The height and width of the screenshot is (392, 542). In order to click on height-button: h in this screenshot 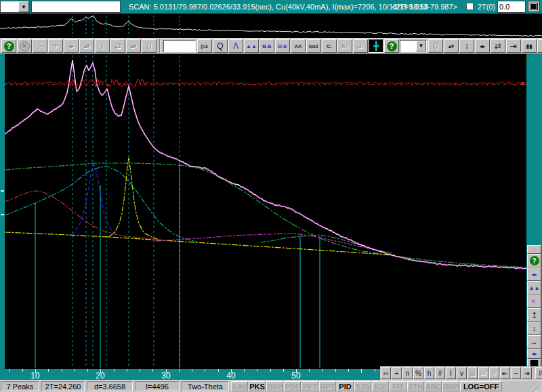, I will do `click(430, 373)`.